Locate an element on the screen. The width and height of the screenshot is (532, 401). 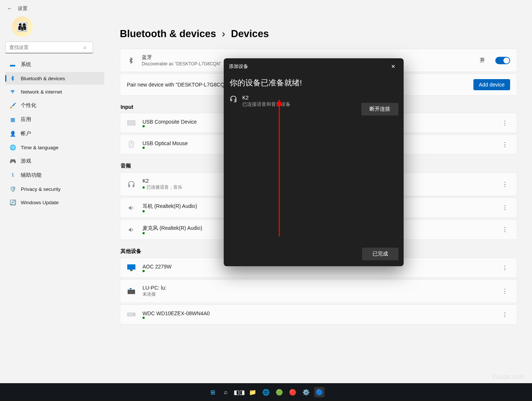
device-name: USB Composite Device is located at coordinates (170, 122).